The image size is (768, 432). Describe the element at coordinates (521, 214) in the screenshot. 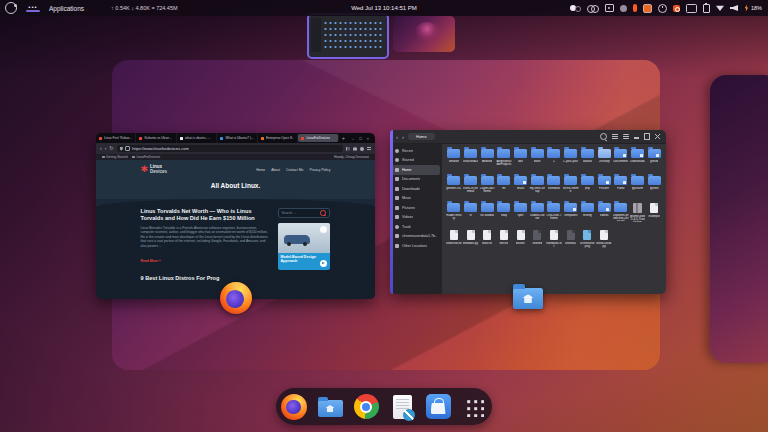

I see `file-item: spec` at that location.